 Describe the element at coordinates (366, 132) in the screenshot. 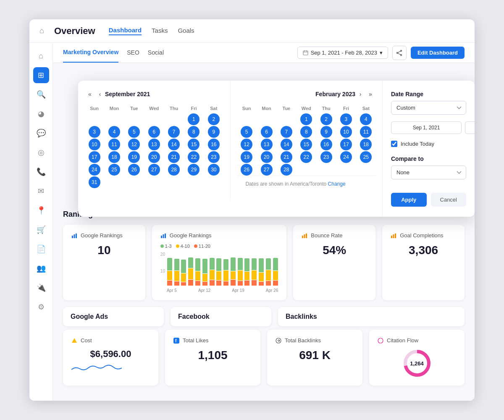

I see `r-cal-day-11: 11` at that location.